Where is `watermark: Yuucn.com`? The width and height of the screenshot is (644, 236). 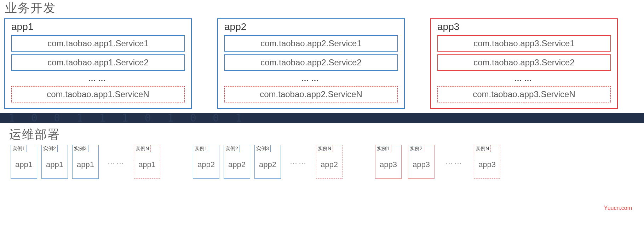
watermark: Yuucn.com is located at coordinates (618, 208).